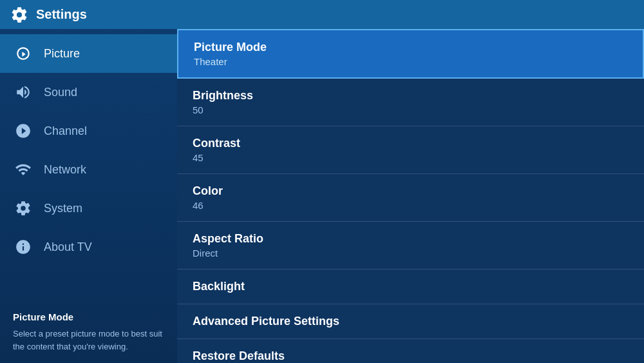  I want to click on content-item-backlight: Backlight, so click(411, 287).